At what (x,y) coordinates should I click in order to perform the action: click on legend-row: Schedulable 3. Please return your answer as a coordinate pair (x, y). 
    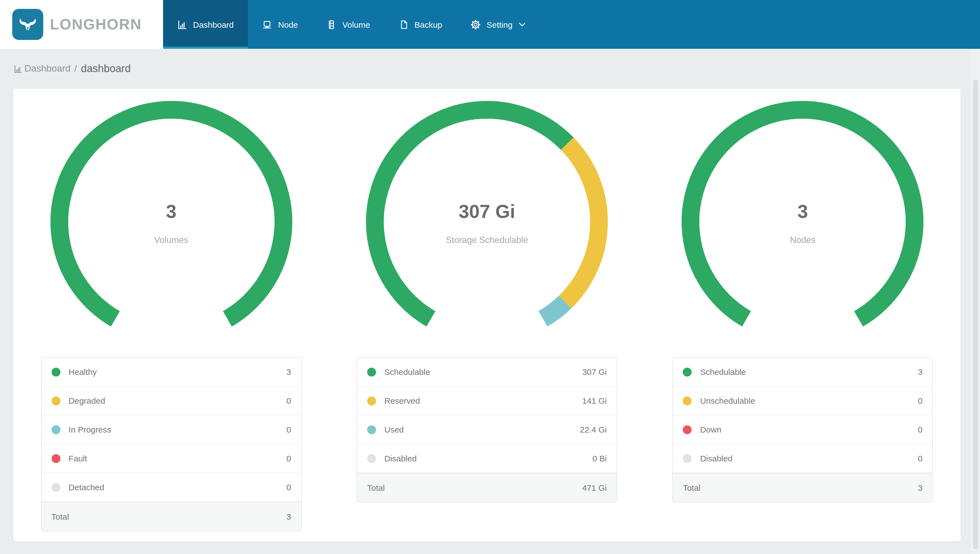
    Looking at the image, I should click on (803, 372).